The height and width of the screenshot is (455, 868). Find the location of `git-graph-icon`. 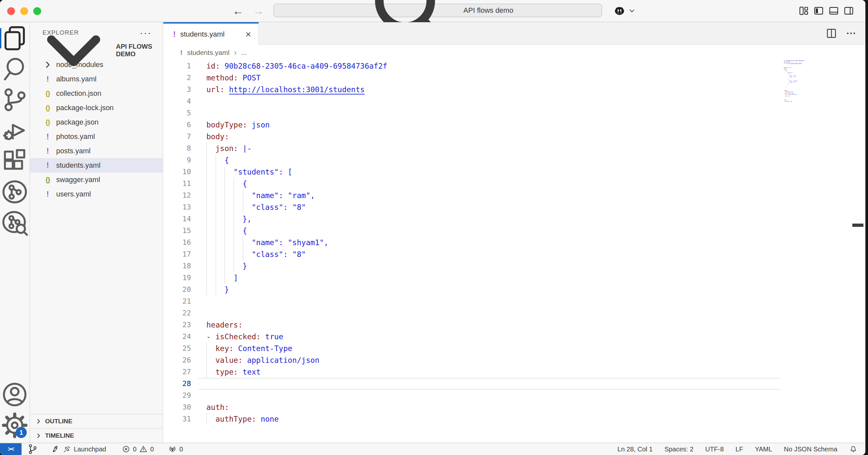

git-graph-icon is located at coordinates (32, 449).